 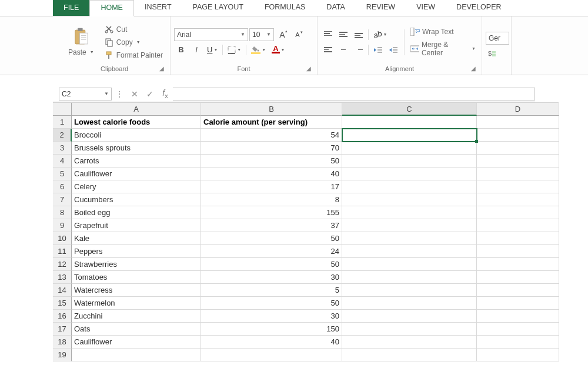 What do you see at coordinates (158, 8) in the screenshot?
I see `tab-insert: INSERT` at bounding box center [158, 8].